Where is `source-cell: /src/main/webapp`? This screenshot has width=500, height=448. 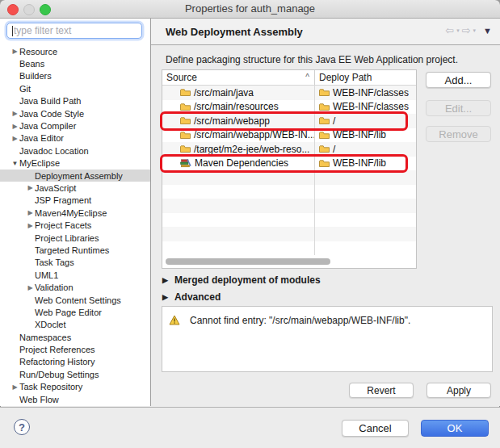
source-cell: /src/main/webapp is located at coordinates (232, 121).